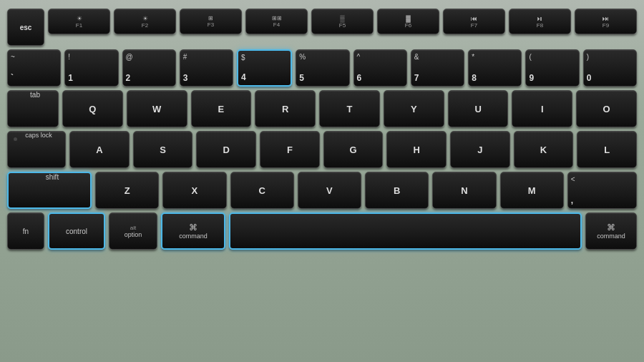 The height and width of the screenshot is (362, 644). What do you see at coordinates (226, 150) in the screenshot?
I see `key-d: D` at bounding box center [226, 150].